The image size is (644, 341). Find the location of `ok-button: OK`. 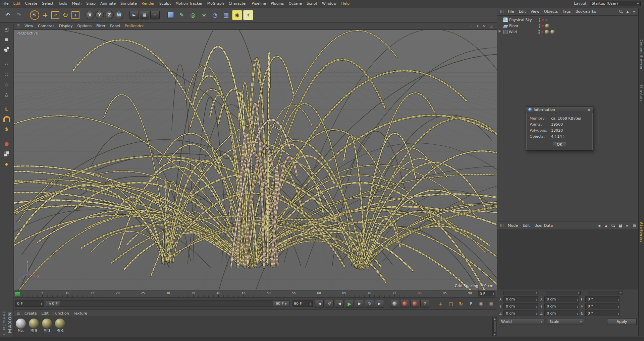

ok-button: OK is located at coordinates (559, 145).